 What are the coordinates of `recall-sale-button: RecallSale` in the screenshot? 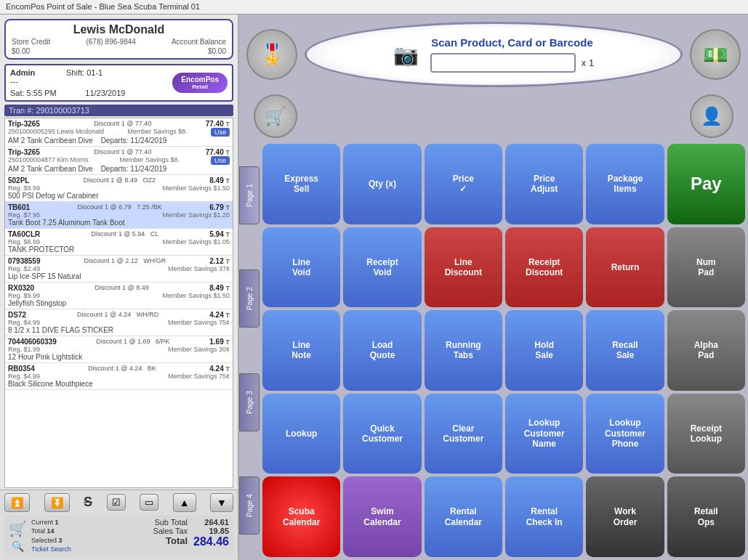 It's located at (625, 350).